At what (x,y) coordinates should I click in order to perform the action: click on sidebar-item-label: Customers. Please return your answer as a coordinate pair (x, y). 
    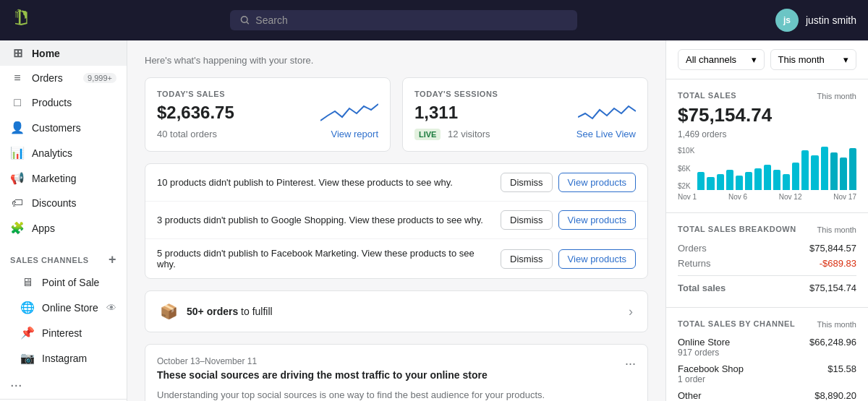
    Looking at the image, I should click on (56, 128).